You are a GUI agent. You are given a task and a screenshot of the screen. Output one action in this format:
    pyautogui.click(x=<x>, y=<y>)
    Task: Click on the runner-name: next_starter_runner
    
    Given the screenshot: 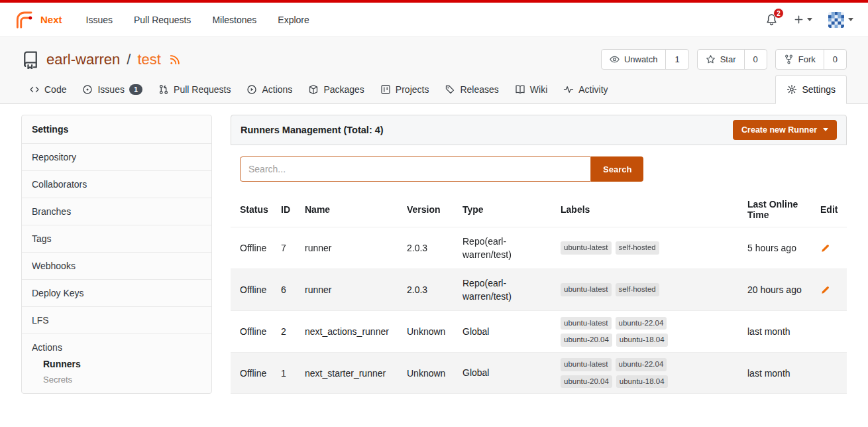 What is the action you would take?
    pyautogui.click(x=356, y=373)
    